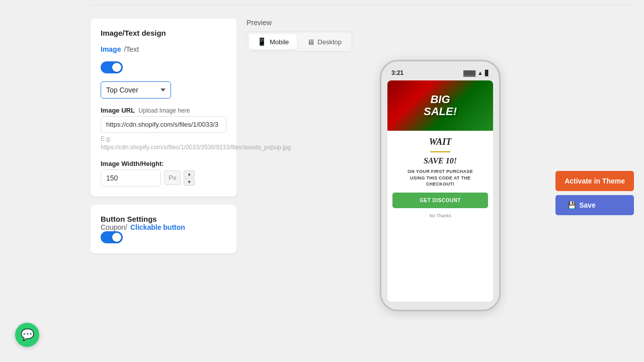 The width and height of the screenshot is (644, 362). I want to click on image-url-input, so click(164, 125).